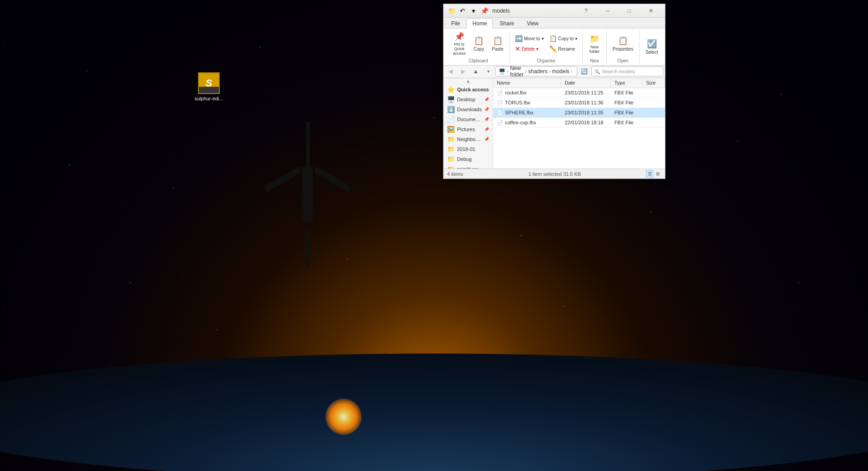  I want to click on column-type: Type, so click(627, 83).